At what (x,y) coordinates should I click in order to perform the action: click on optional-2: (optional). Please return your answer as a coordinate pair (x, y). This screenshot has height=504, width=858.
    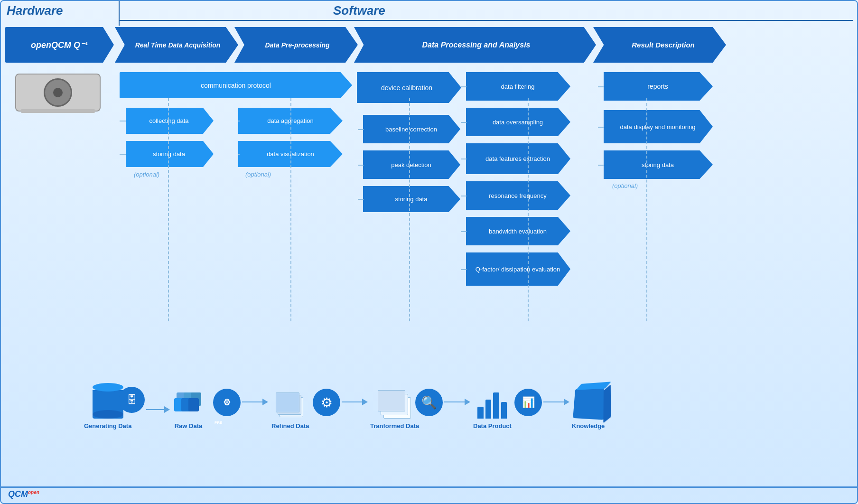
    Looking at the image, I should click on (258, 175).